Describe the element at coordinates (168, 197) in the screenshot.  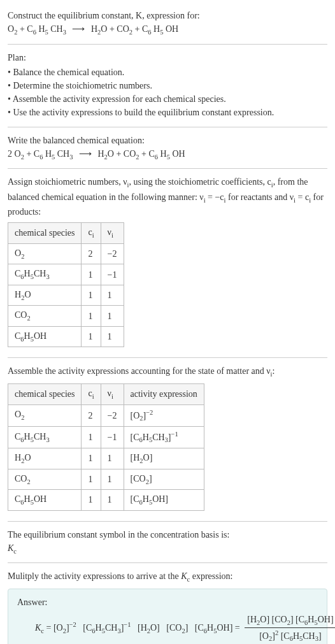
I see `stoich-intro: Assign stoichiometric numbers, νi, using…` at that location.